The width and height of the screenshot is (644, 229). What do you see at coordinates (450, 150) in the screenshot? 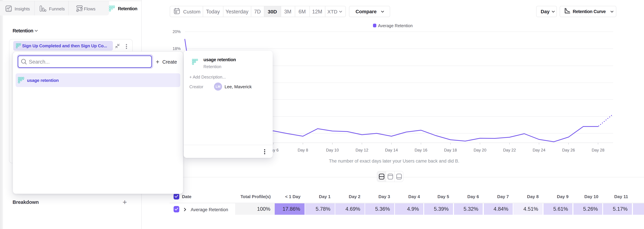
I see `svg-text: Day 18` at bounding box center [450, 150].